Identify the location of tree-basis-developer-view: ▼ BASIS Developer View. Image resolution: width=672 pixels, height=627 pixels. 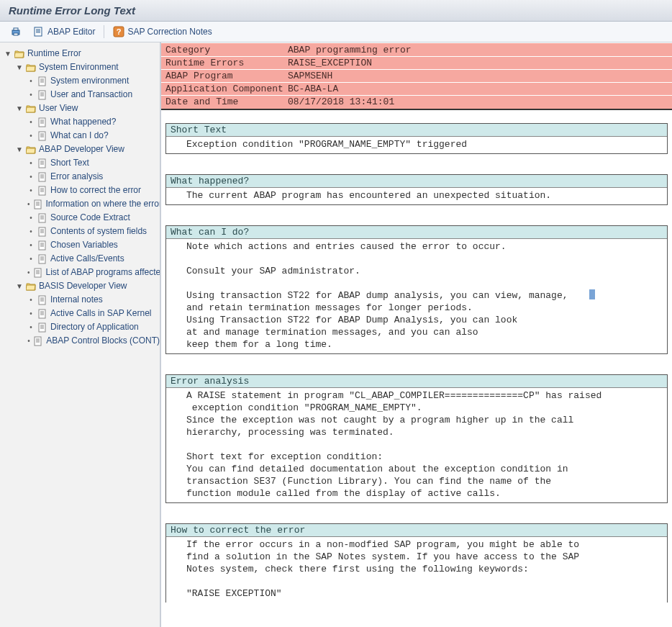
(88, 287).